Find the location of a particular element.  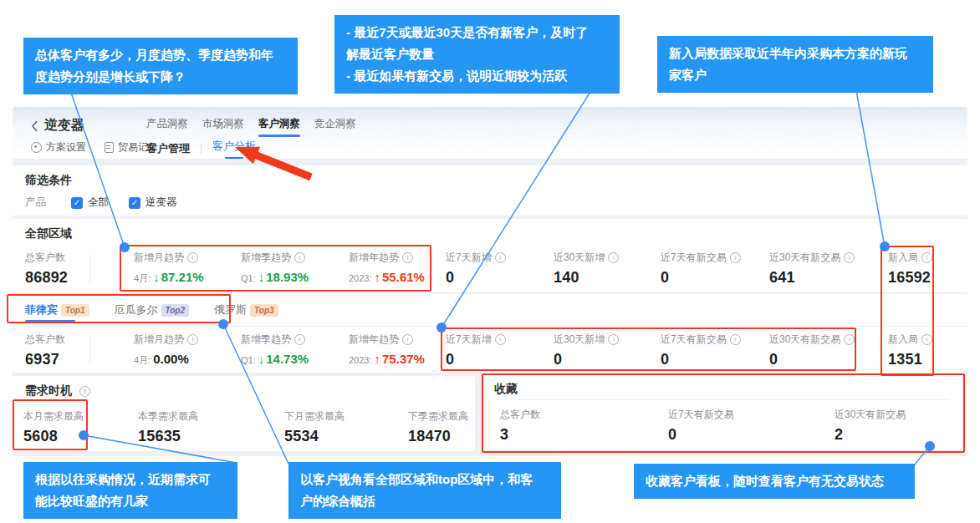

stat-year-trend: 新增年趋势 2023:↑55.61% is located at coordinates (386, 267).